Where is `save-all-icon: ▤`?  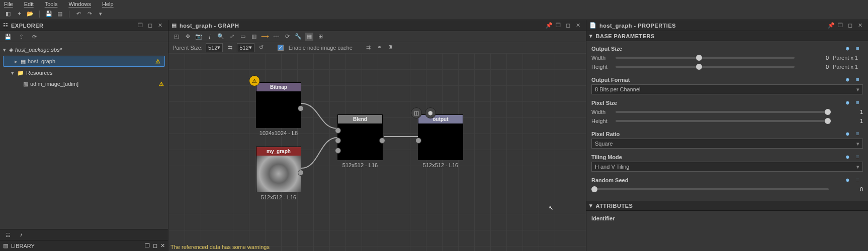 save-all-icon: ▤ is located at coordinates (60, 14).